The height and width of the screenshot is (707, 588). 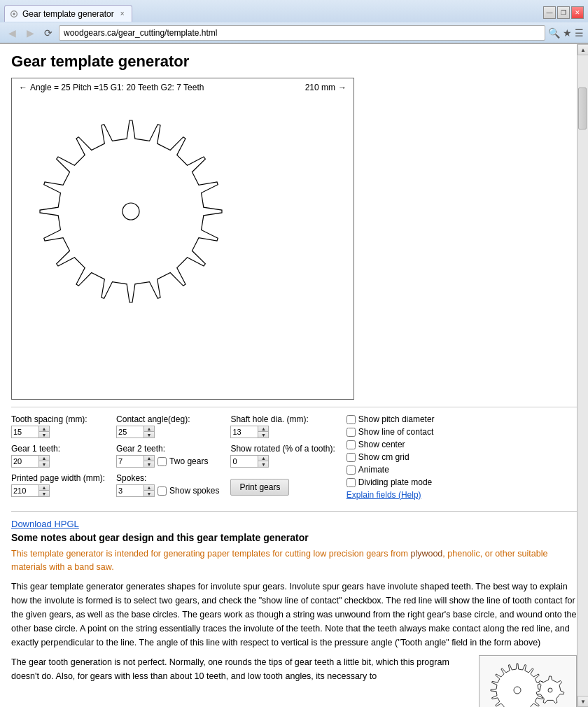 I want to click on show-center-checkbox, so click(x=351, y=445).